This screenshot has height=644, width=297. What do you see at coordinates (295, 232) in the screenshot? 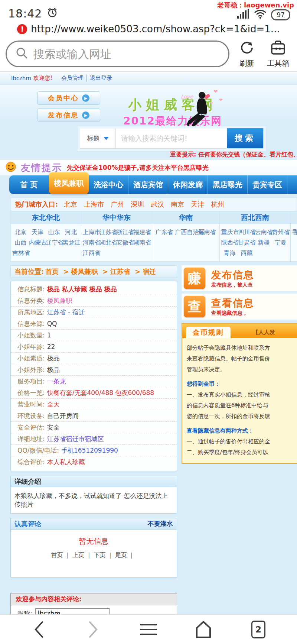
I see `province-link: 香港` at bounding box center [295, 232].